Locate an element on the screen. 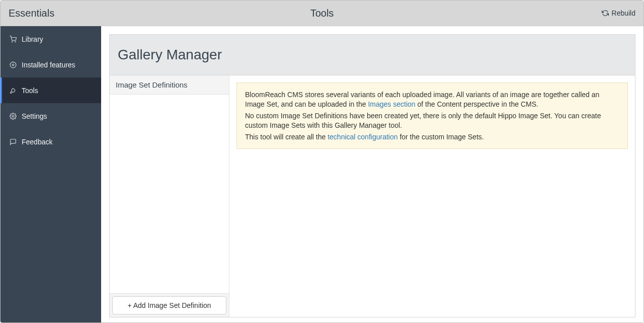 The height and width of the screenshot is (323, 644). rebuild-label: Rebuild is located at coordinates (624, 13).